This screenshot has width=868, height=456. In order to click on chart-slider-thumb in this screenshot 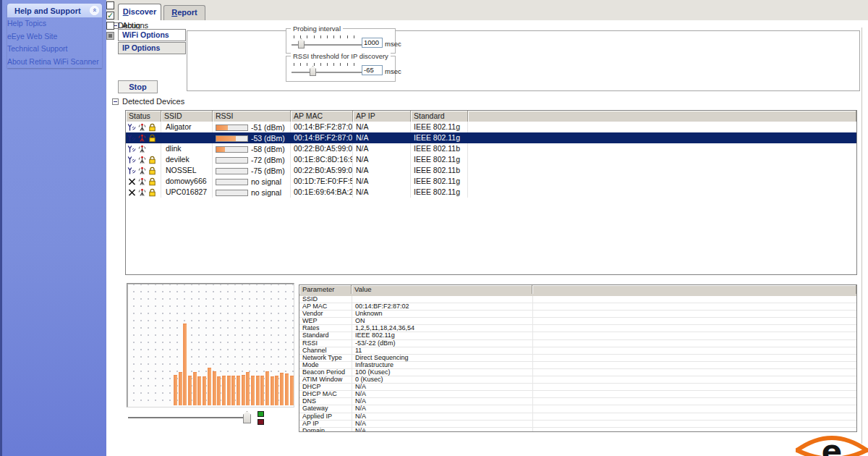, I will do `click(247, 417)`.